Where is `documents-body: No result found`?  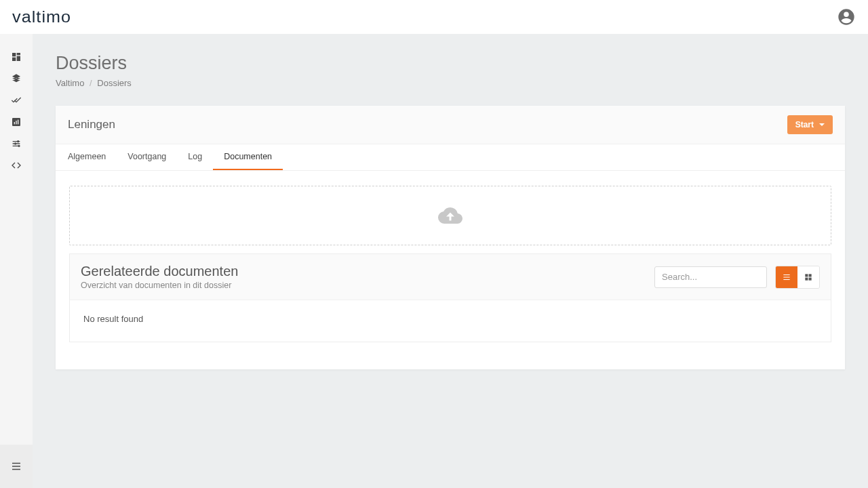 documents-body: No result found is located at coordinates (450, 321).